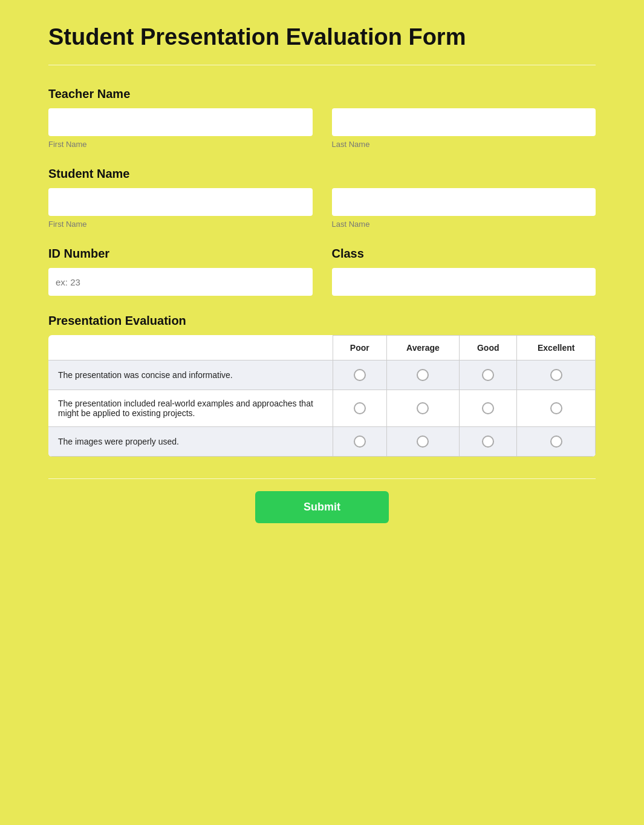 Image resolution: width=644 pixels, height=825 pixels. Describe the element at coordinates (464, 282) in the screenshot. I see `class-input` at that location.